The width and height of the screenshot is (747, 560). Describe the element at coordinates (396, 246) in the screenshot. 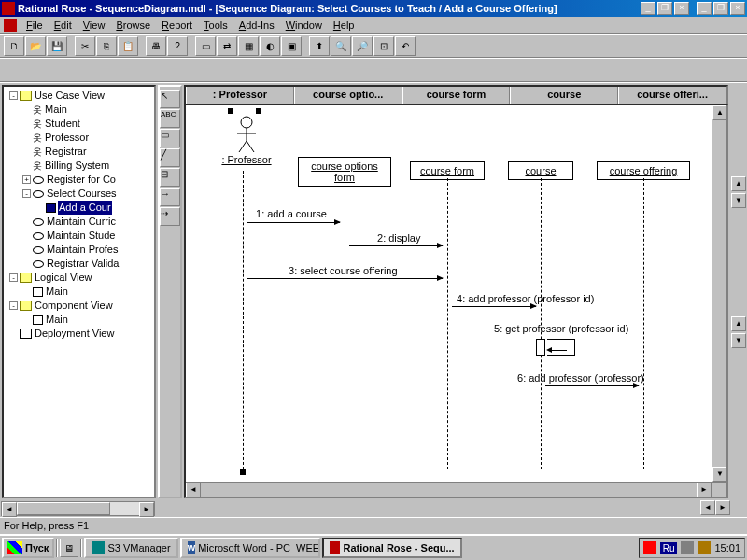

I see `msg-2-arrow` at that location.